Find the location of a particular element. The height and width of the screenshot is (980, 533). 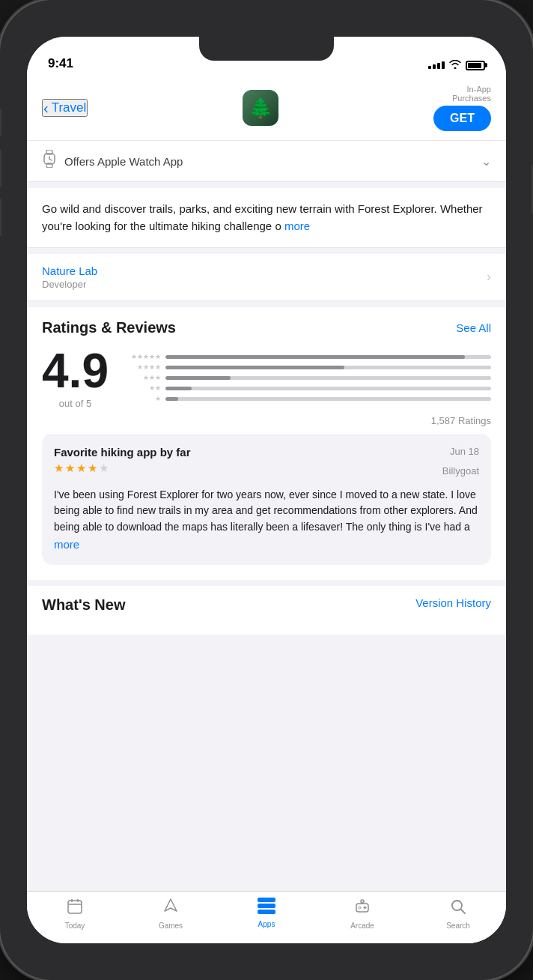

watch-banner-label: Offers Apple Watch App is located at coordinates (124, 162).